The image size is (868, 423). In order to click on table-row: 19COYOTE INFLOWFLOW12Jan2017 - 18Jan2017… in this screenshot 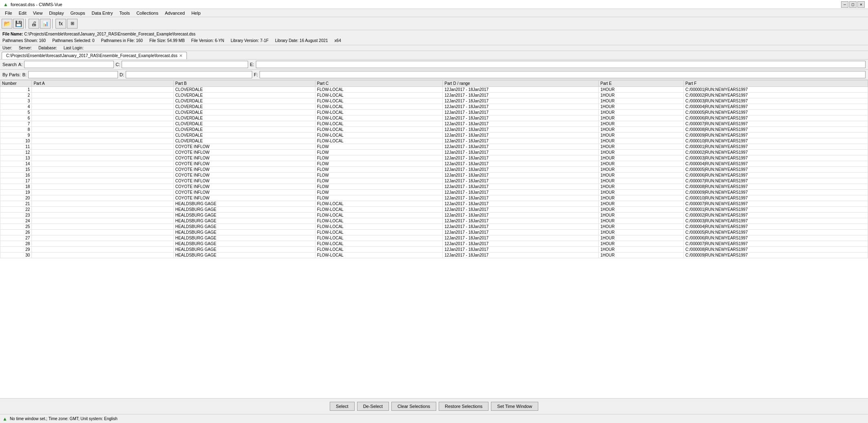, I will do `click(434, 193)`.